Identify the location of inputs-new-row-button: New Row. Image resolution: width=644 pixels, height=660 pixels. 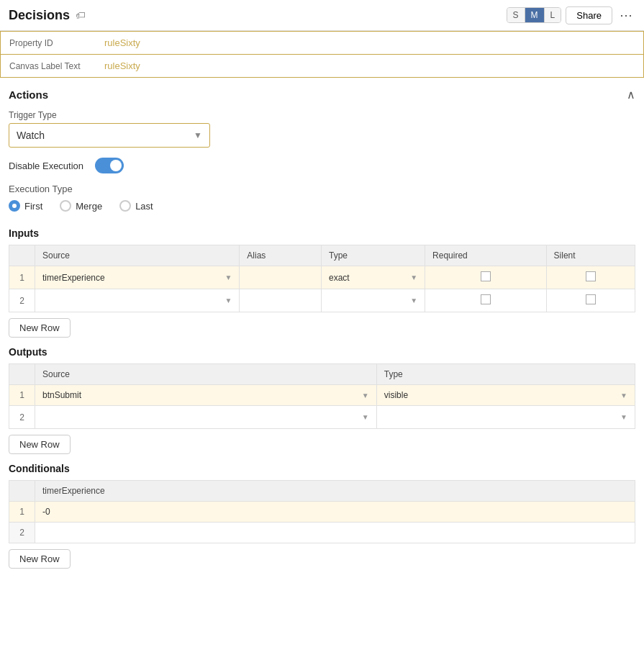
(40, 328).